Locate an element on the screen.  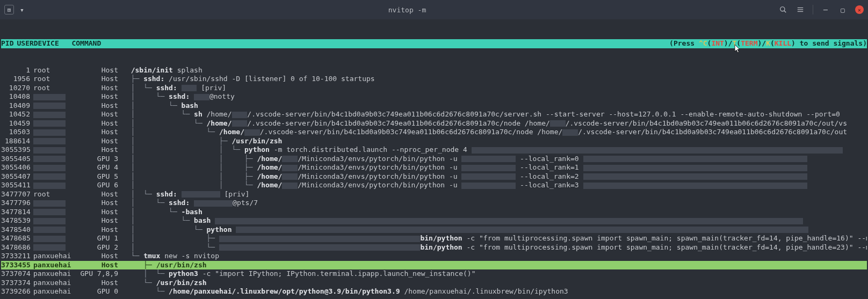
process-row: 3055411GPU 6 │ │ └─ /home//Miniconda3/en… is located at coordinates (434, 186).